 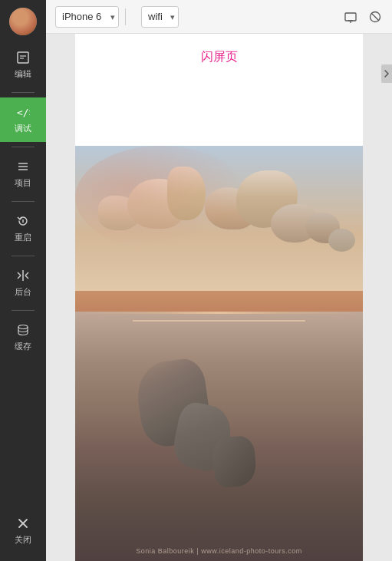 I want to click on backend-icon, so click(x=23, y=276).